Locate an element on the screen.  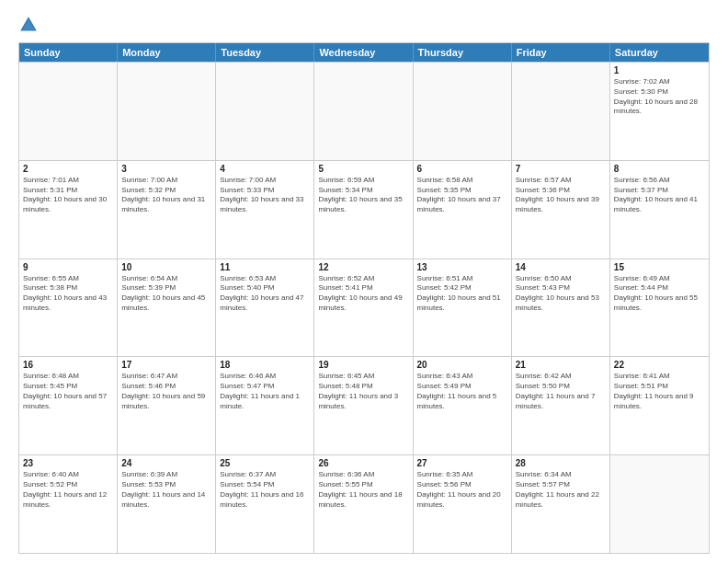
calendar-day-27: 27Sunrise: 6:35 AM Sunset: 5:56 PM Dayli… is located at coordinates (463, 504).